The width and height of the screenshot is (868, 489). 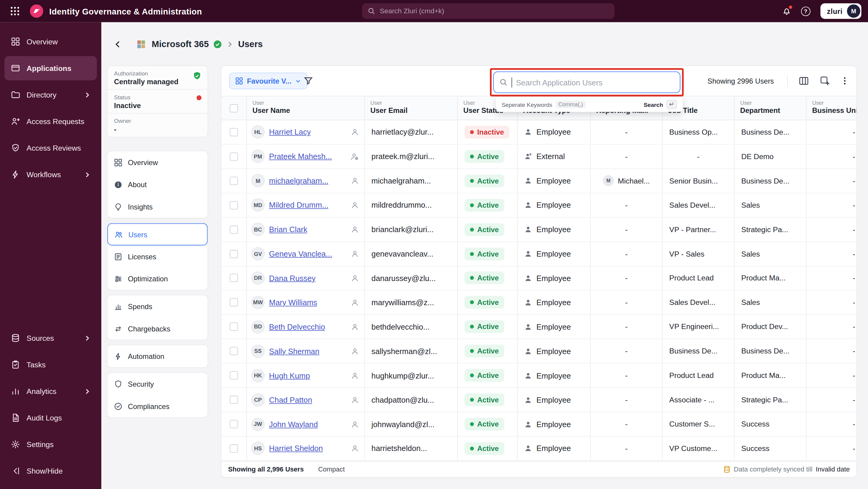 What do you see at coordinates (158, 318) in the screenshot?
I see `menu-group: SpendsChargebacks` at bounding box center [158, 318].